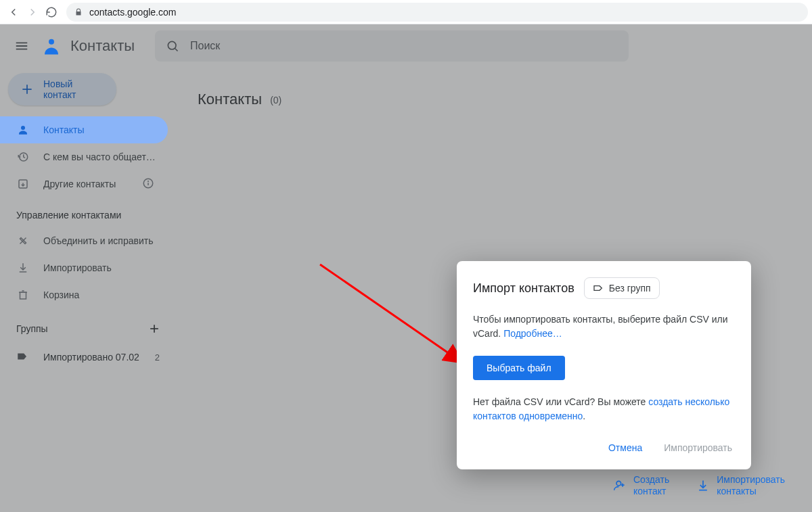  What do you see at coordinates (84, 130) in the screenshot?
I see `sidebar-item-contacts: Контакты` at bounding box center [84, 130].